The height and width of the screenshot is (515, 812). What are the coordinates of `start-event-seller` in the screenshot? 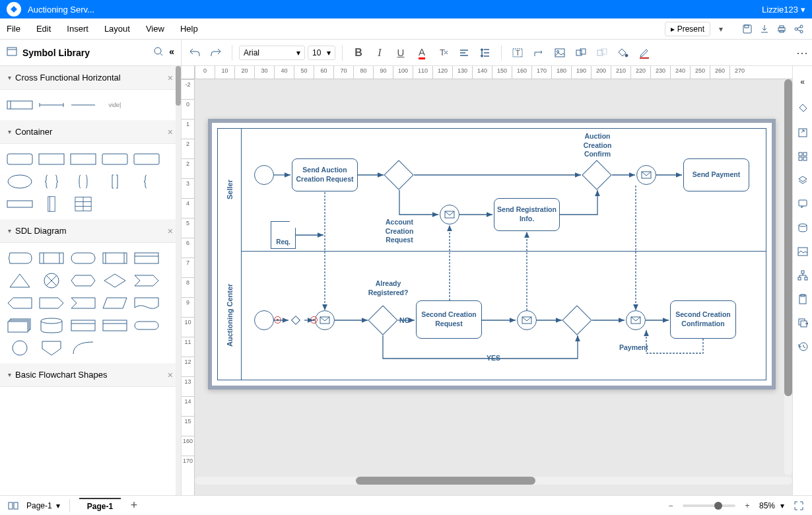 It's located at (264, 175).